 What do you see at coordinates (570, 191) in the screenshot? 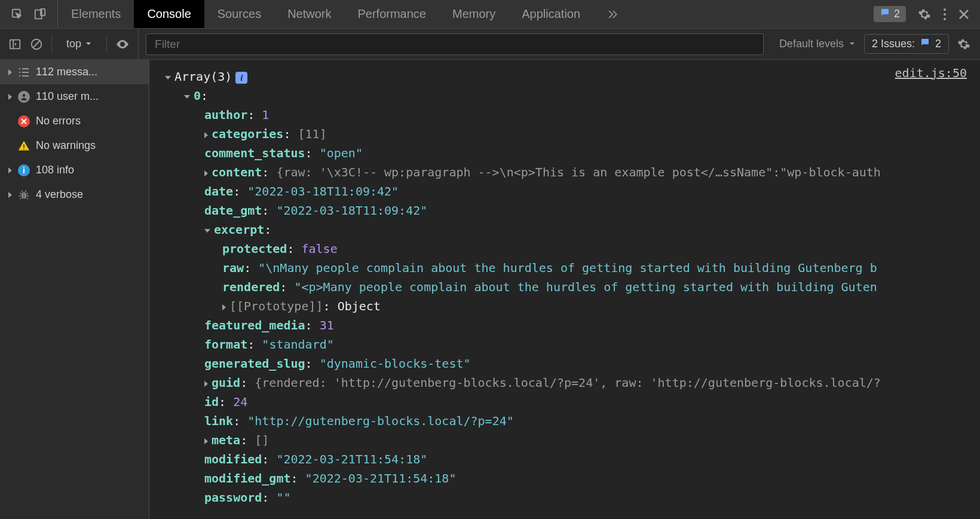
I see `log-row: date: "2022-03-18T11:09:42"` at bounding box center [570, 191].